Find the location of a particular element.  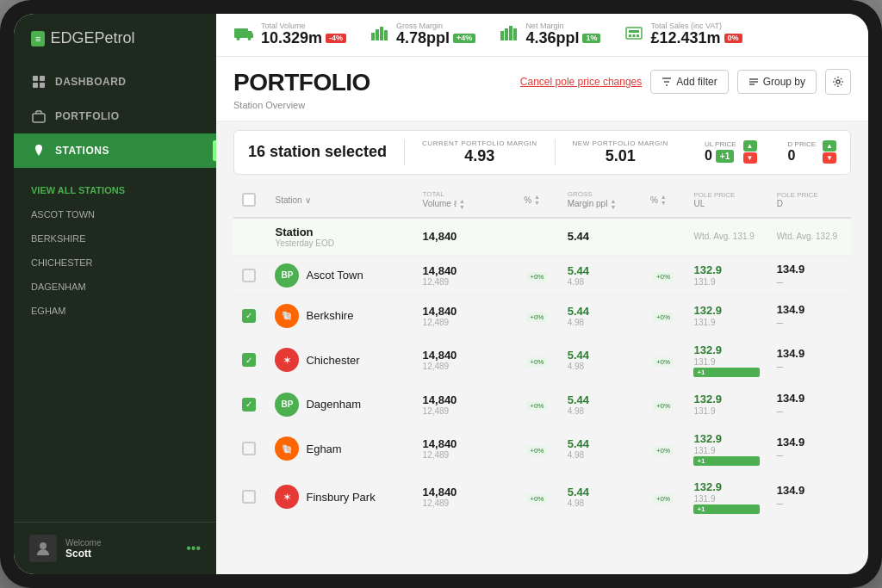

sidebar-item-dashboard: DASHBOARD is located at coordinates (115, 82).